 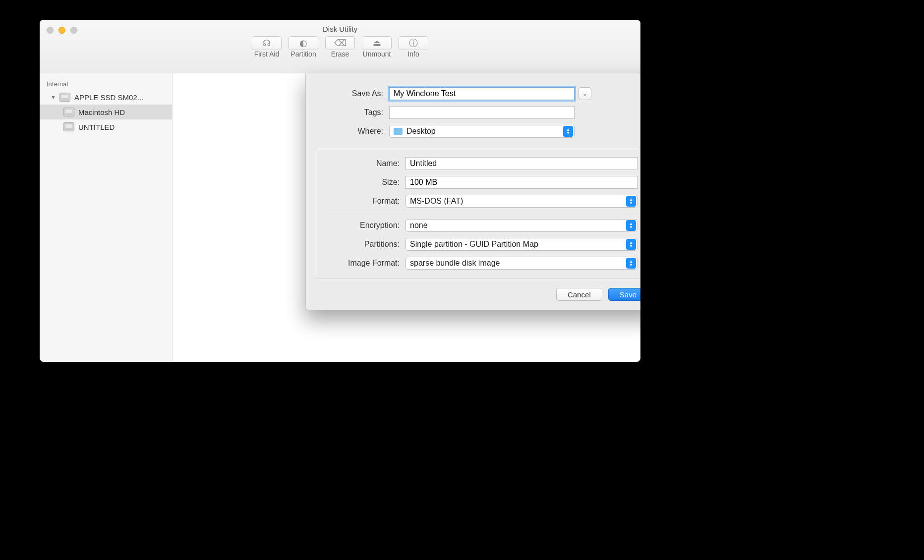 What do you see at coordinates (365, 182) in the screenshot?
I see `size-label: Size:` at bounding box center [365, 182].